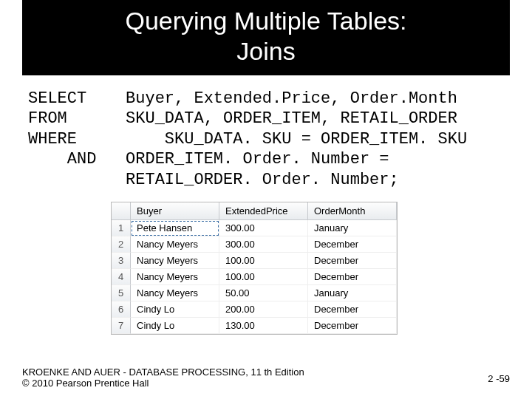 The image size is (532, 399). I want to click on kw-and: AND, so click(82, 160).